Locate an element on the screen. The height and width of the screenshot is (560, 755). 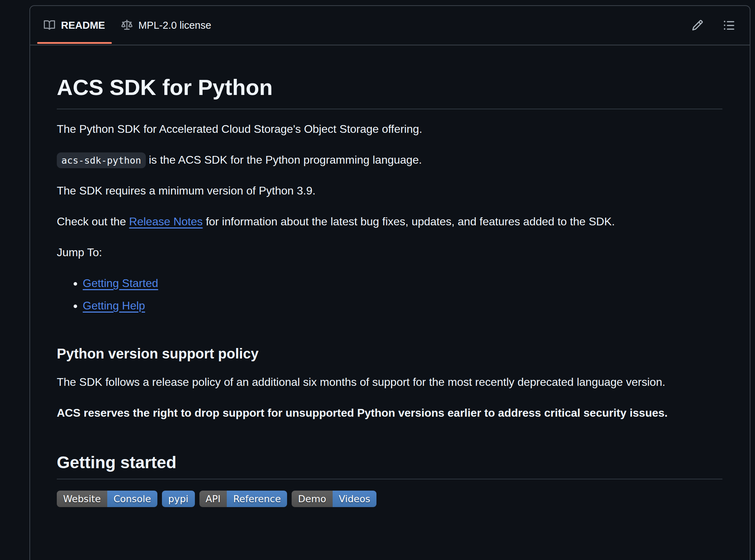
page-title: ACS SDK for Python is located at coordinates (390, 91).